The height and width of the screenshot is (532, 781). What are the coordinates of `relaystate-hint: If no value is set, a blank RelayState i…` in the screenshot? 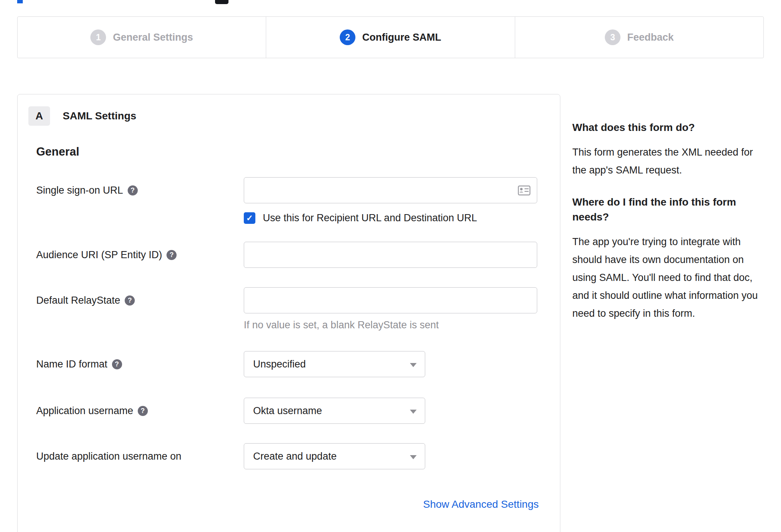 It's located at (391, 325).